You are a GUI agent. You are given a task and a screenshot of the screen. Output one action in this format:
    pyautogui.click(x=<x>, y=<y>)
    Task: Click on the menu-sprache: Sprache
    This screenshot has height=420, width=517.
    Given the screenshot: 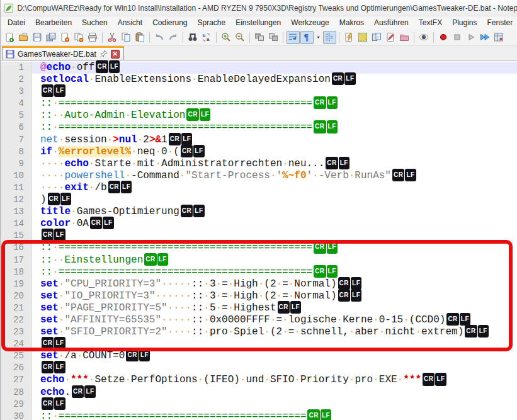 What is the action you would take?
    pyautogui.click(x=212, y=23)
    